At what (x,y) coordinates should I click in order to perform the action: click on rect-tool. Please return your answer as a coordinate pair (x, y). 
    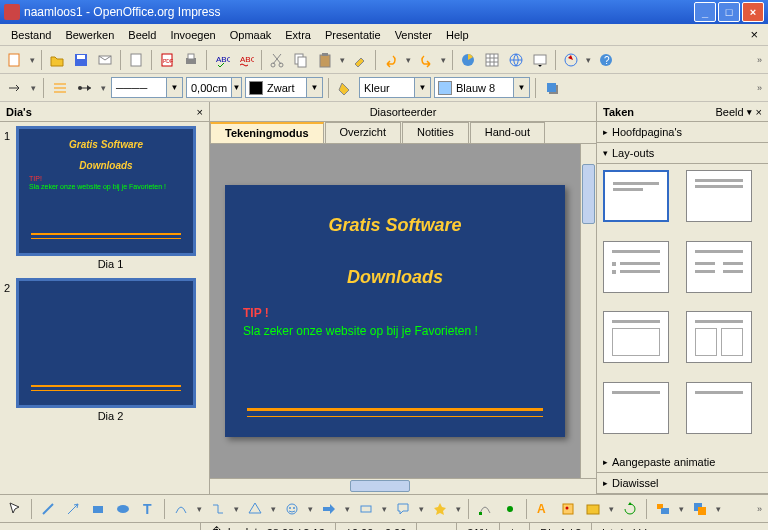
    Looking at the image, I should click on (98, 509).